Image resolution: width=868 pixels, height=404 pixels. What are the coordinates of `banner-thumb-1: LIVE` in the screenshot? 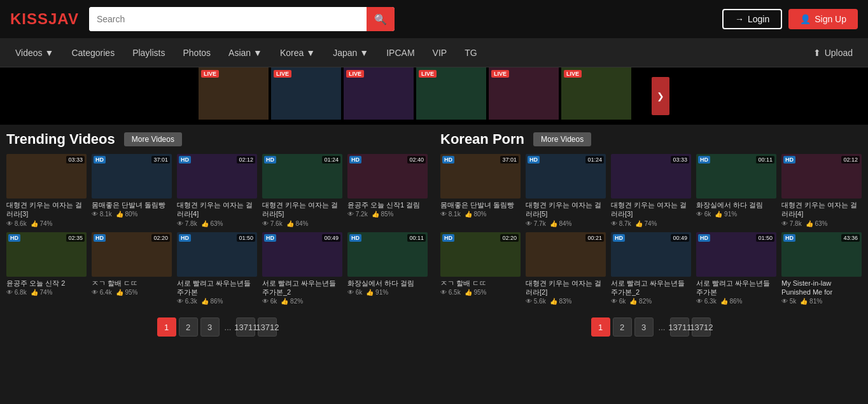 It's located at (234, 94).